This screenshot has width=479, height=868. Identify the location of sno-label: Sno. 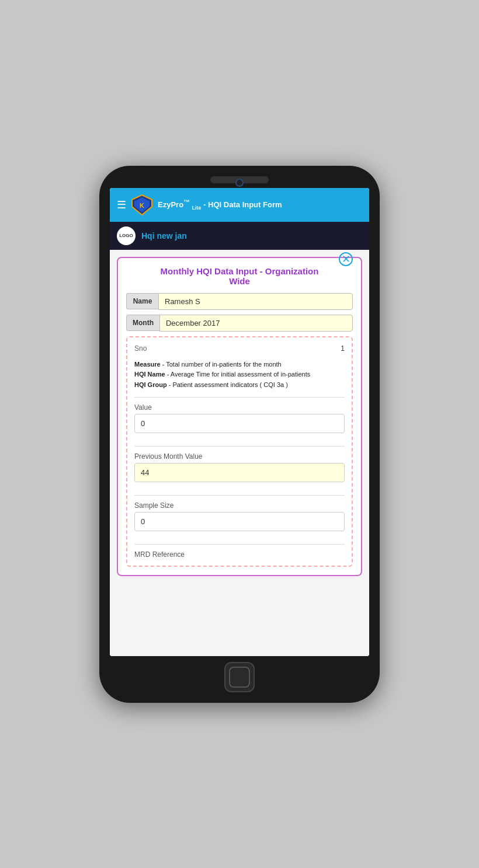
(140, 348).